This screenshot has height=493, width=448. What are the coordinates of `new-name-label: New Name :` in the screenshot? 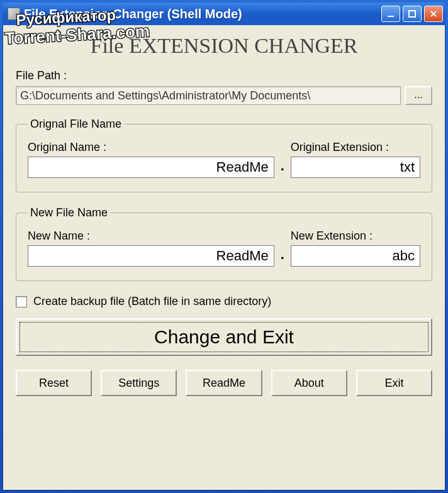 It's located at (151, 236).